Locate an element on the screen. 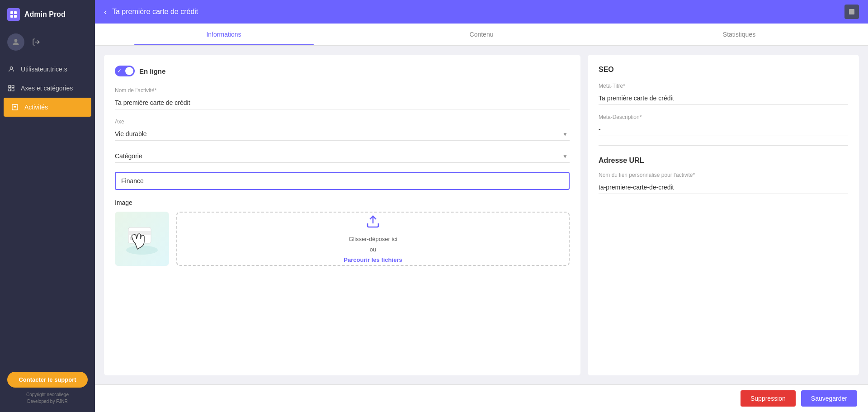 This screenshot has width=868, height=412. topbar-user-icon is located at coordinates (852, 12).